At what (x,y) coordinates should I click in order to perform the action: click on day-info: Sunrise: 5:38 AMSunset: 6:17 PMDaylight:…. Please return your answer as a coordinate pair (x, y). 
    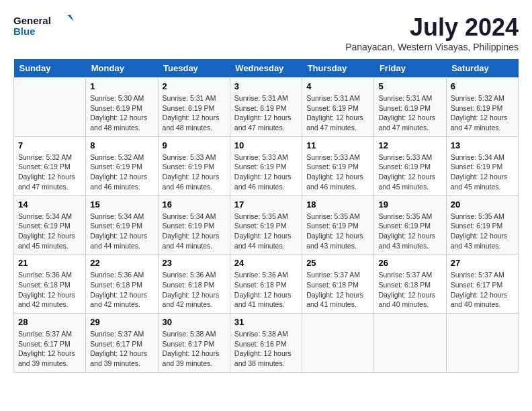
    Looking at the image, I should click on (194, 349).